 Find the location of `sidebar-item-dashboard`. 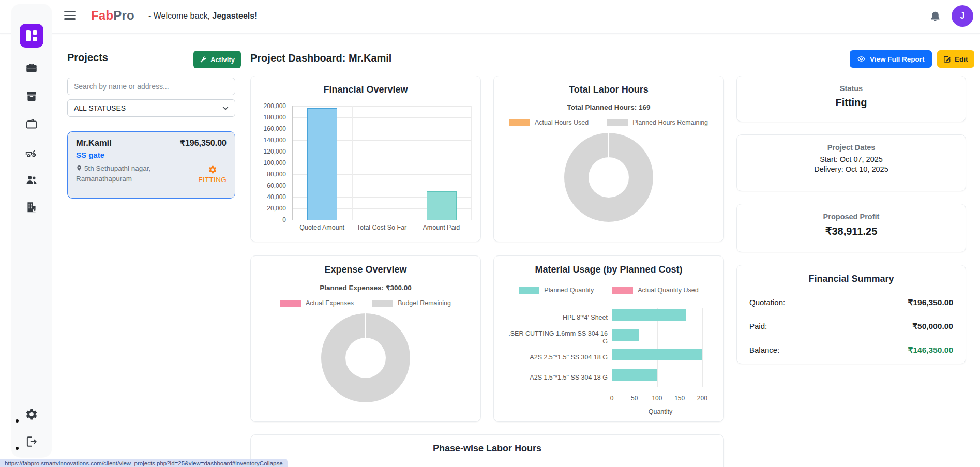

sidebar-item-dashboard is located at coordinates (32, 36).